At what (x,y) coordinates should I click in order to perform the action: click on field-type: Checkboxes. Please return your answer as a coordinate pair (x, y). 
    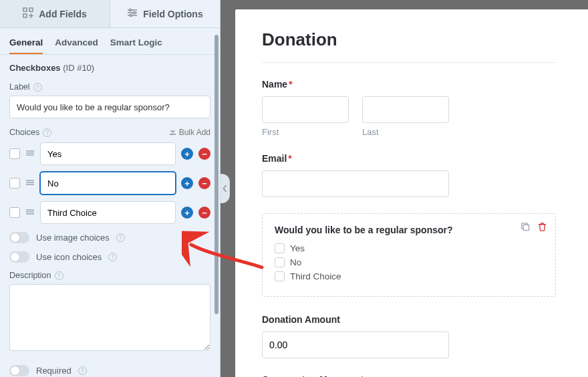
    Looking at the image, I should click on (35, 68).